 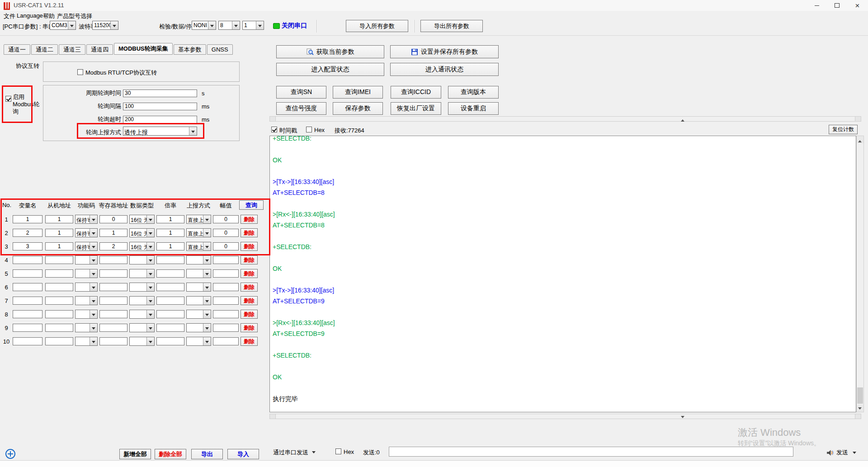 I want to click on com-port-select: COM3, so click(x=63, y=25).